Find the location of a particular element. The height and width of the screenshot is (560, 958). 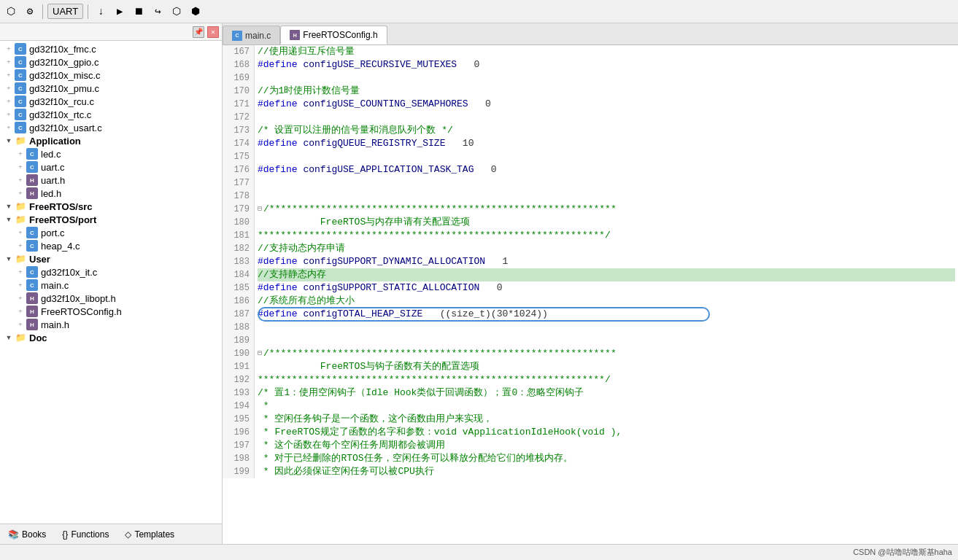

code-text: /***************************************… is located at coordinates (440, 209).